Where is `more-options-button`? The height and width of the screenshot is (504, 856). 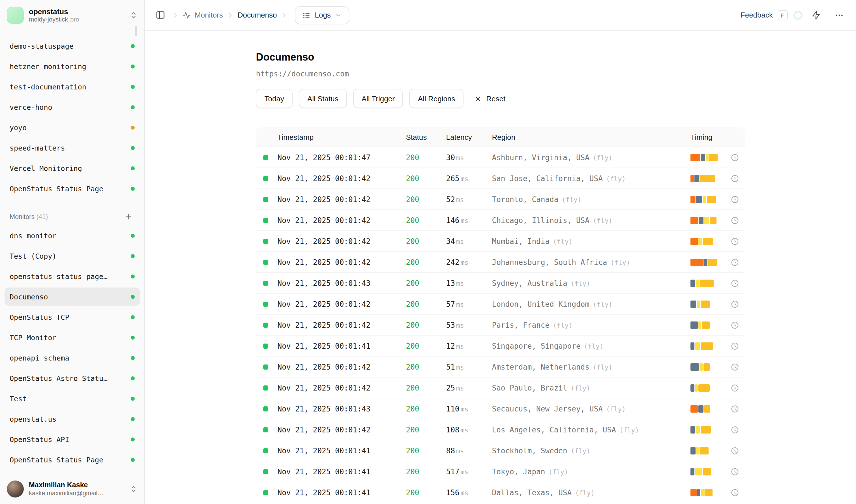 more-options-button is located at coordinates (839, 15).